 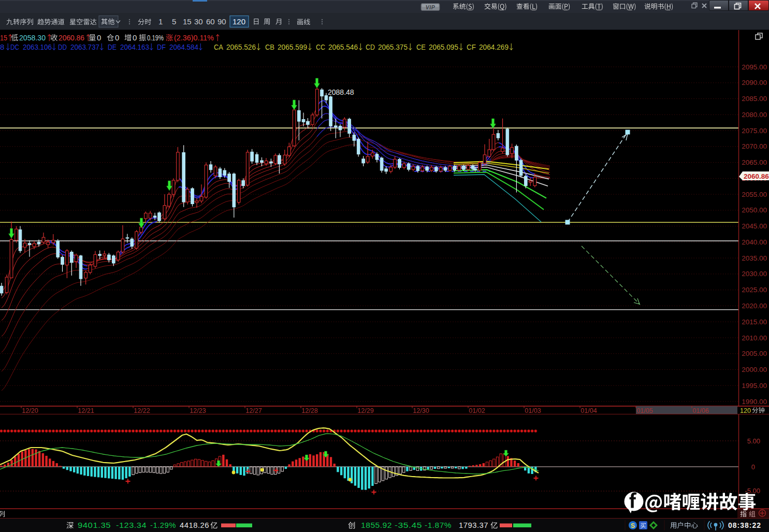 What do you see at coordinates (94, 525) in the screenshot?
I see `svg-text: 9401.35` at bounding box center [94, 525].